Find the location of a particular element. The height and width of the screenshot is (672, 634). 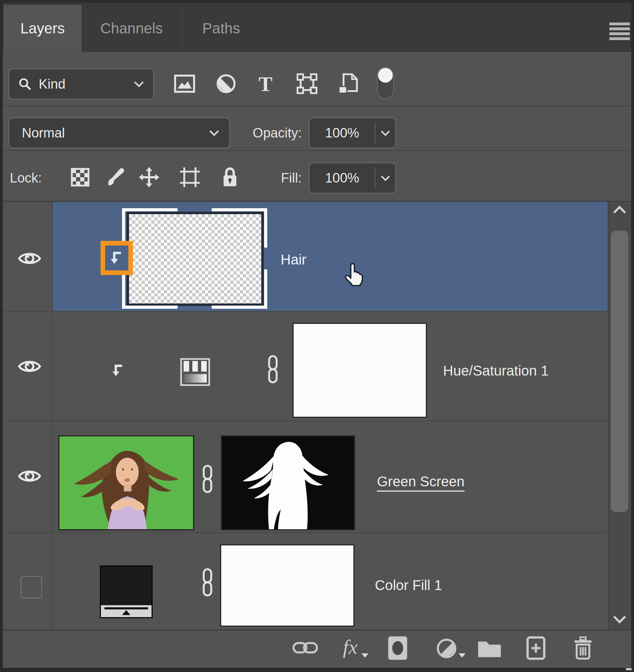

lock-label: Lock: is located at coordinates (30, 178).